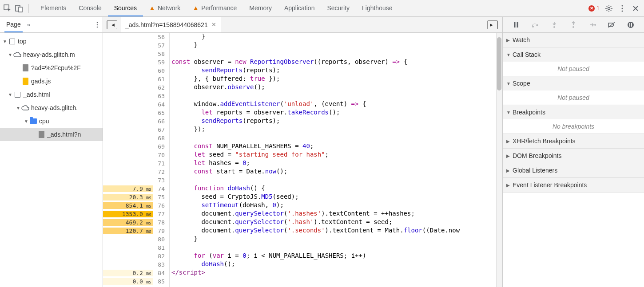 Image resolution: width=644 pixels, height=287 pixels. What do you see at coordinates (53, 8) in the screenshot?
I see `tab-elements: Elements` at bounding box center [53, 8].